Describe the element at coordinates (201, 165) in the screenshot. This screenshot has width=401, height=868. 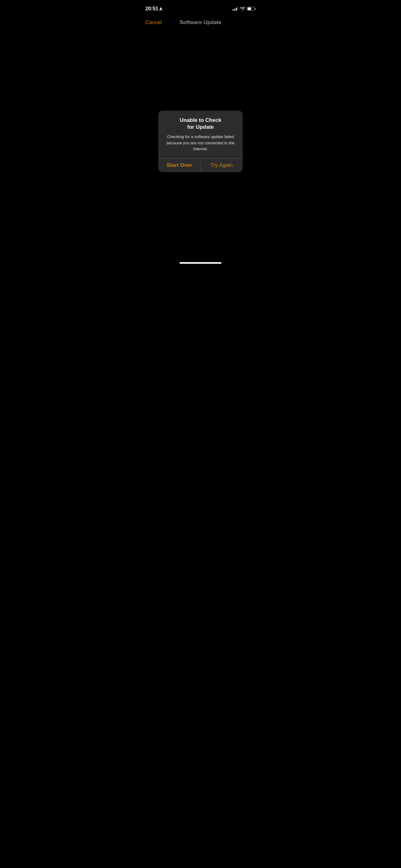
I see `alert-buttons: Start Over Try Again` at that location.